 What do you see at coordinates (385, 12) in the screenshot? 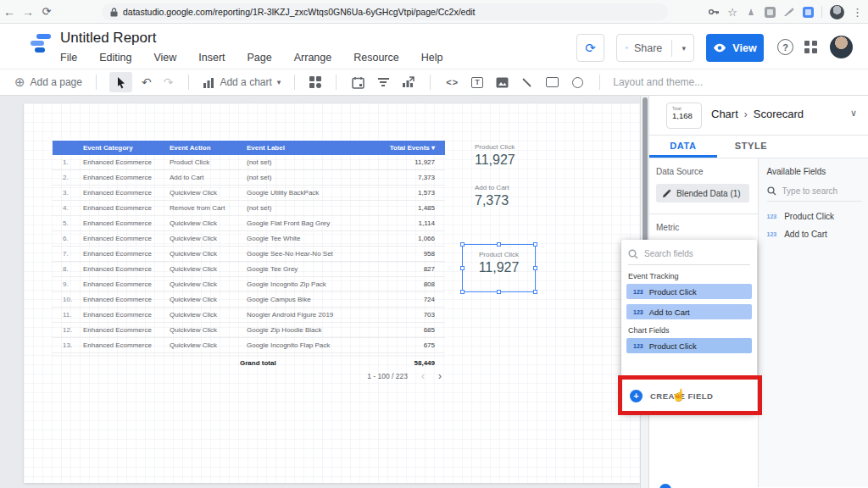
I see `address-bar: datastudio.google.com/reporting/1R-3lKZJ…` at bounding box center [385, 12].